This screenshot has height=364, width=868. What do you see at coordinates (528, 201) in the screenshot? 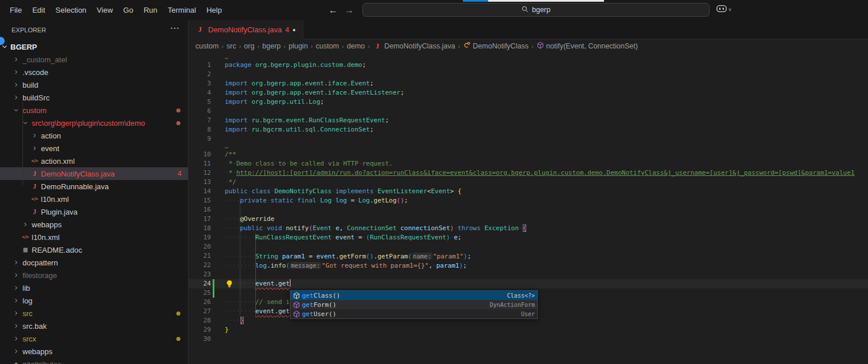
I see `code-line-15: 15····private·static·final·Log·log·=·Log…` at bounding box center [528, 201].